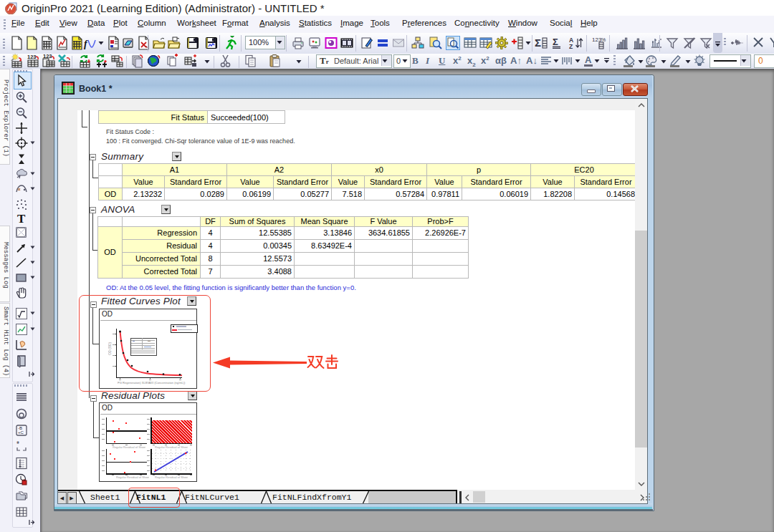 The height and width of the screenshot is (532, 774). Describe the element at coordinates (86, 44) in the screenshot. I see `svg-text: f` at that location.